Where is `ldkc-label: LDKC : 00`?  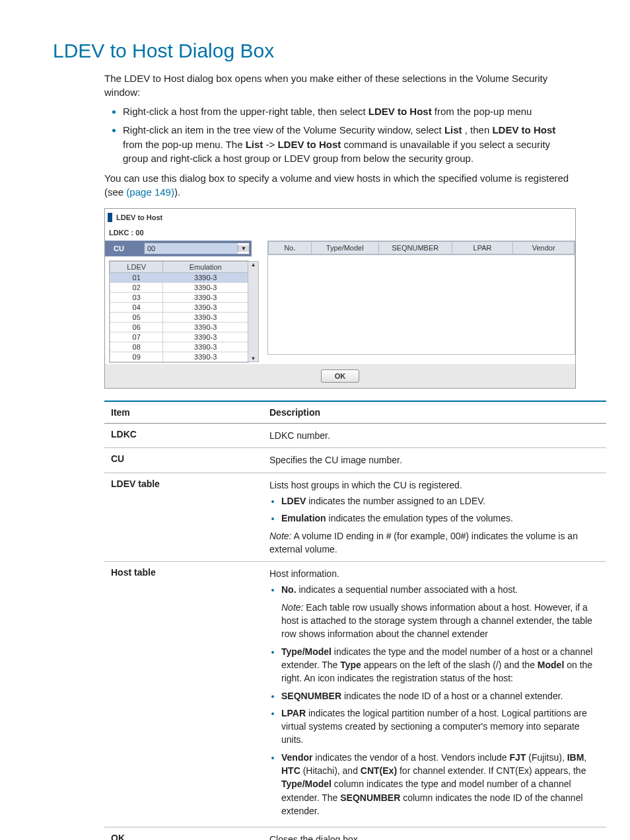 ldkc-label: LDKC : 00 is located at coordinates (340, 235).